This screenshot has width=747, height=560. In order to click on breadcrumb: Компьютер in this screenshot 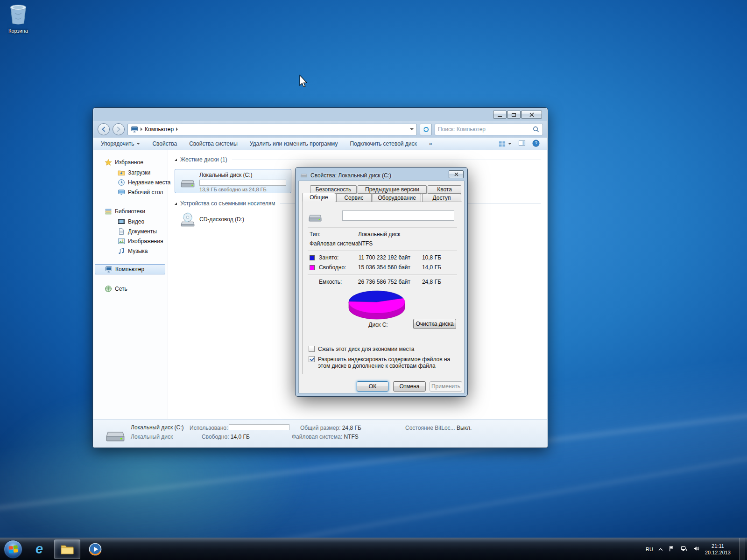, I will do `click(159, 129)`.